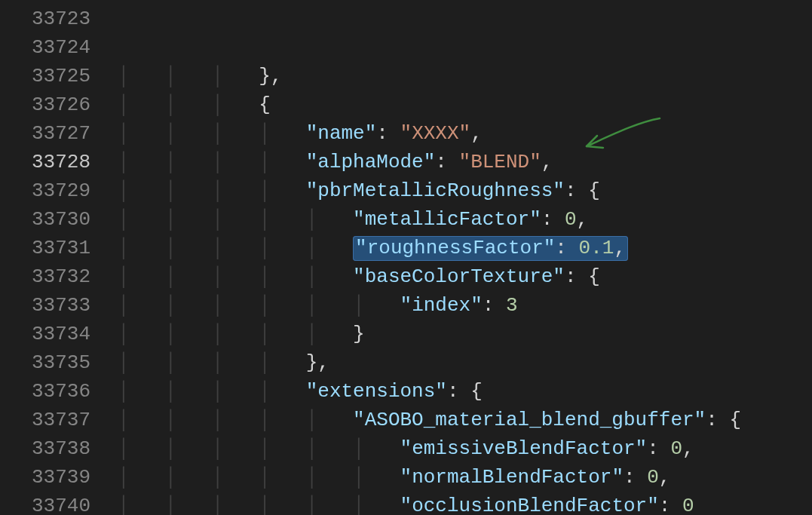 The width and height of the screenshot is (812, 515). Describe the element at coordinates (455, 248) in the screenshot. I see `token-key: "roughnessFactor"` at that location.